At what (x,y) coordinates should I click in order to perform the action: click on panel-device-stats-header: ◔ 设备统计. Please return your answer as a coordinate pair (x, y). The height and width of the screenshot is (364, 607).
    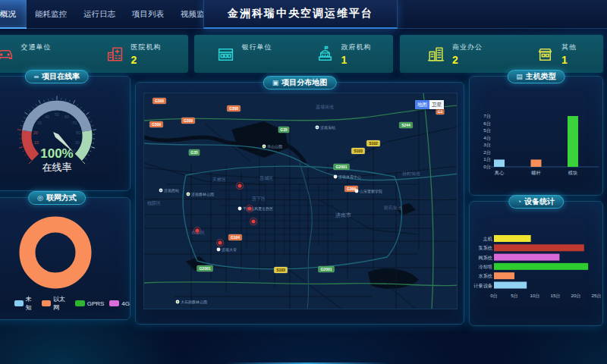
    Looking at the image, I should click on (536, 202).